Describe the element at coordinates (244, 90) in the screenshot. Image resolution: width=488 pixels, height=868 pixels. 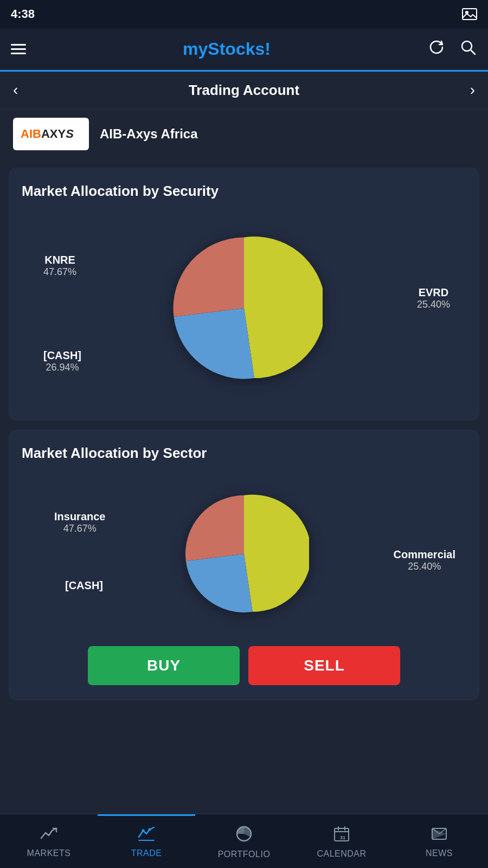
I see `trading-nav: ‹ Trading Account ›` at that location.